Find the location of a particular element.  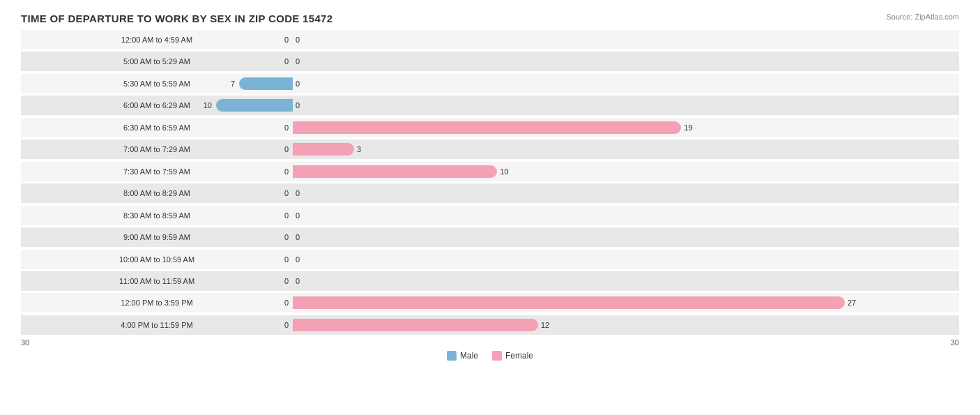

left-section: 09:00 AM to 9:59 AM is located at coordinates (157, 237).